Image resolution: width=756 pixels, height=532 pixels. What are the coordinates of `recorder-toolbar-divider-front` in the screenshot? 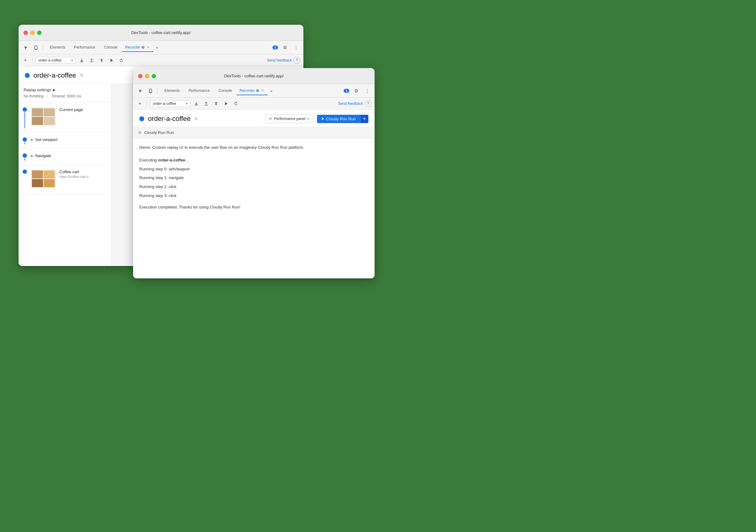 It's located at (147, 104).